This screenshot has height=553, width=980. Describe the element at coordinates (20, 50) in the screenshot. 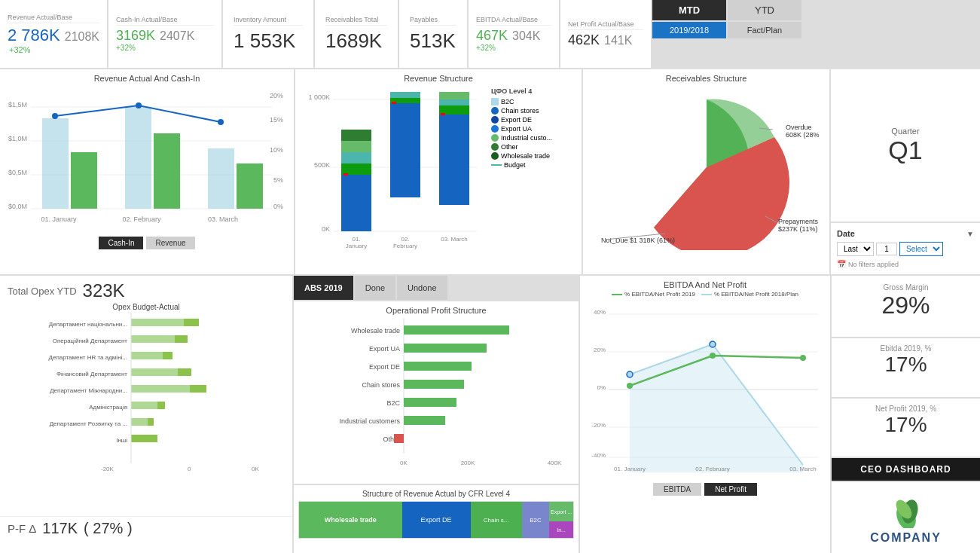

I see `revenue-pct: +32%` at that location.